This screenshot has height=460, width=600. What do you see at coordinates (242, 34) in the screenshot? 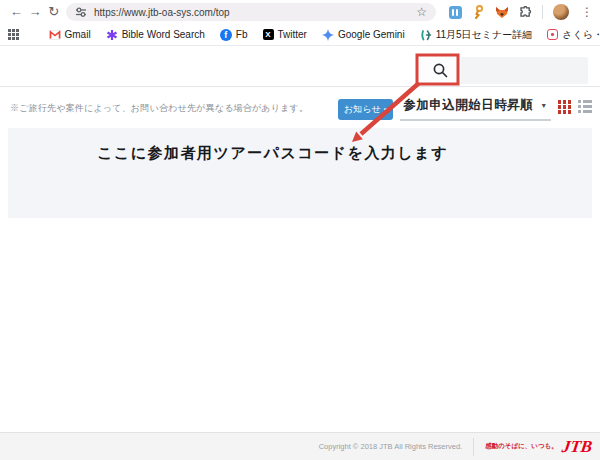
I see `bookmark-label: Fb` at bounding box center [242, 34].